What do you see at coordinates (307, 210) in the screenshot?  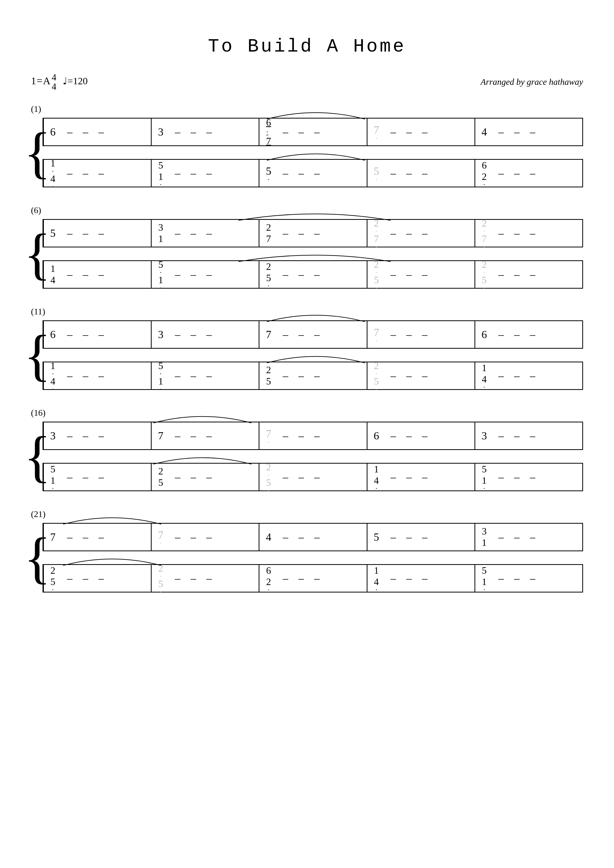 I see `system-label-2: (6)` at bounding box center [307, 210].